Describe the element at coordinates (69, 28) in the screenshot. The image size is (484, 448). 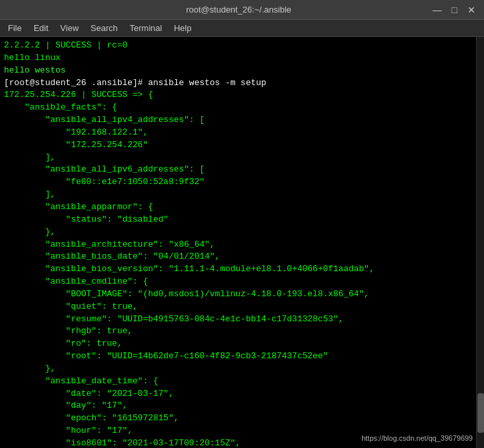
I see `menu-item-view: View` at that location.